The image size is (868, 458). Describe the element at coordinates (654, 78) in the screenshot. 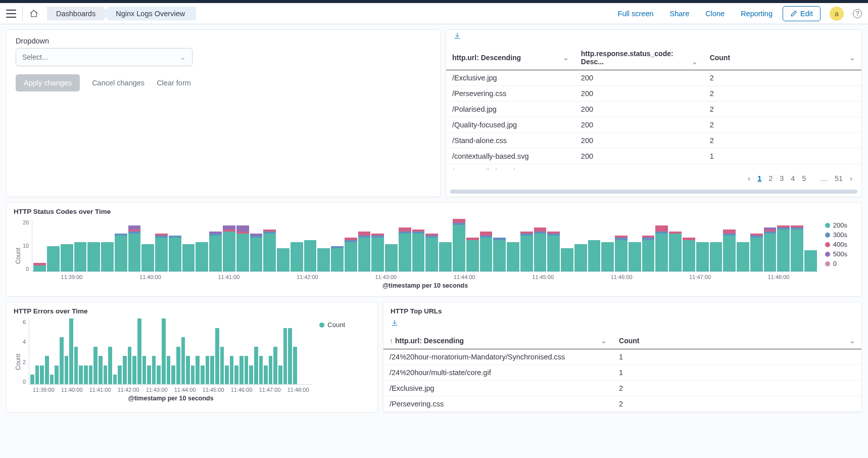

I see `table-row: /Exclusive.jpg2002` at that location.